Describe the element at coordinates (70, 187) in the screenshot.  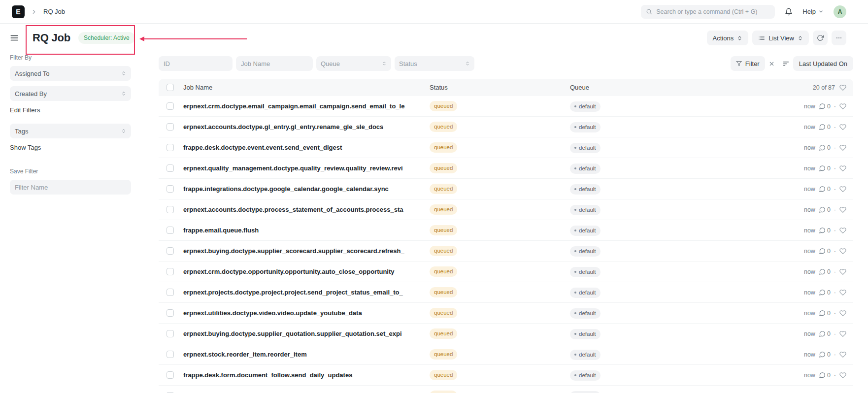
I see `filter-name-input` at that location.